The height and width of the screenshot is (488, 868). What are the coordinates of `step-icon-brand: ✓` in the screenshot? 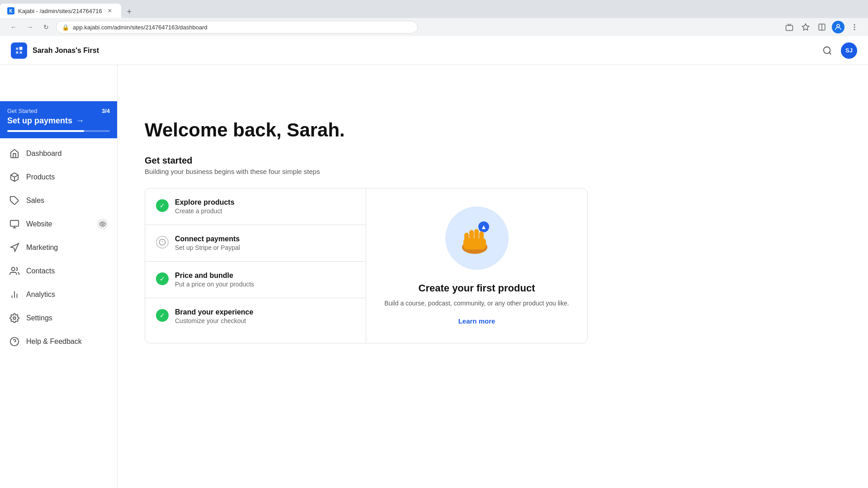 It's located at (162, 315).